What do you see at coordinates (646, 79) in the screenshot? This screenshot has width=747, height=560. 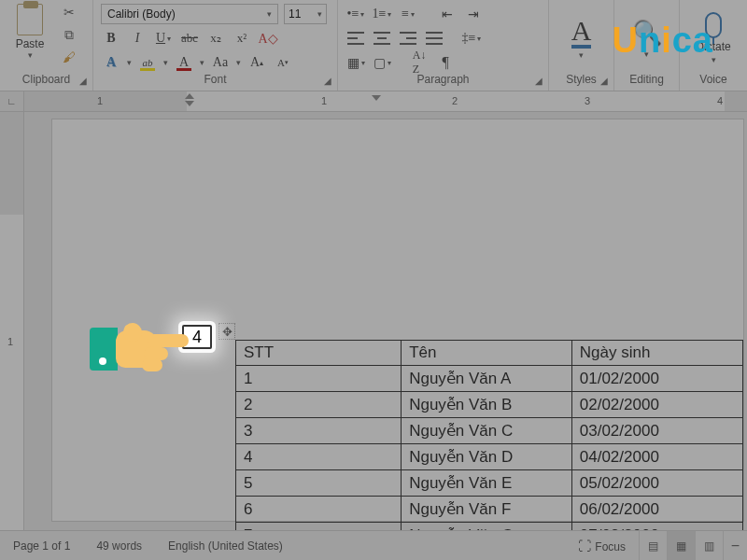 I see `editing-group-label: Editing` at bounding box center [646, 79].